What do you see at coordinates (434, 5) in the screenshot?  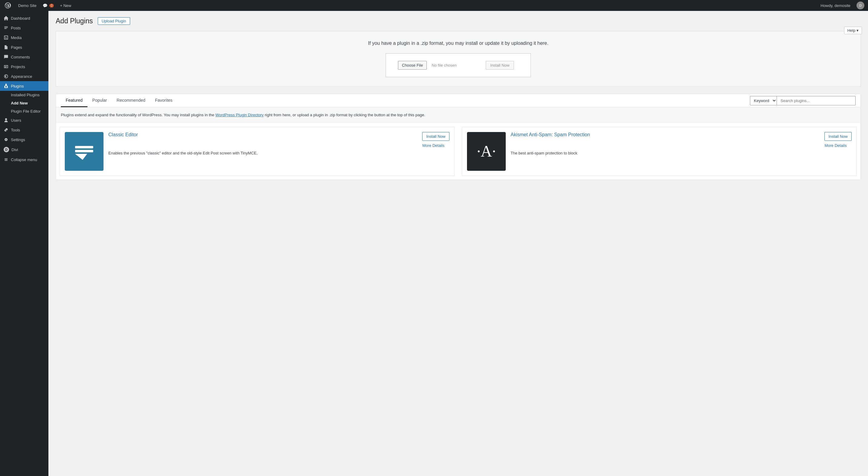 I see `admin-bar: Demo Site 💬 0 + New Howdy, demosite D` at bounding box center [434, 5].